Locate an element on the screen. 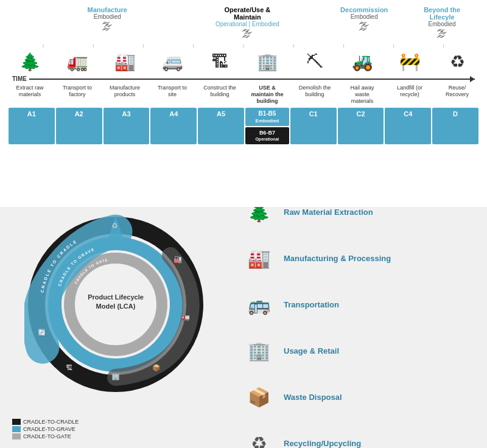  label-a1: Extract rawmaterials is located at coordinates (30, 94).